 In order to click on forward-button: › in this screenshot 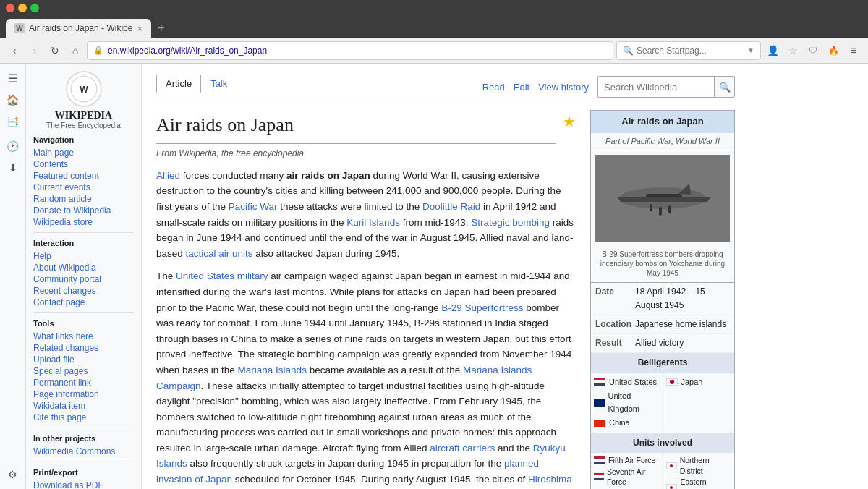, I will do `click(35, 51)`.